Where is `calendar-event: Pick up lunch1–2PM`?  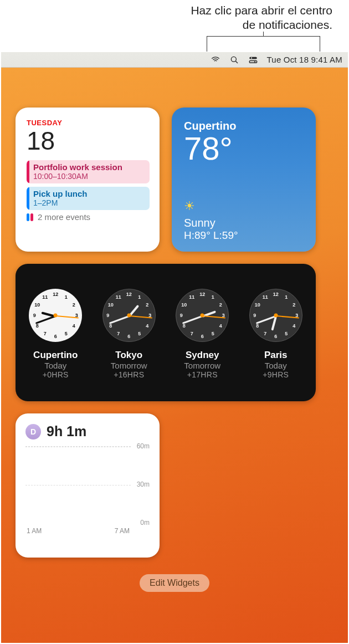
calendar-event: Pick up lunch1–2PM is located at coordinates (88, 198).